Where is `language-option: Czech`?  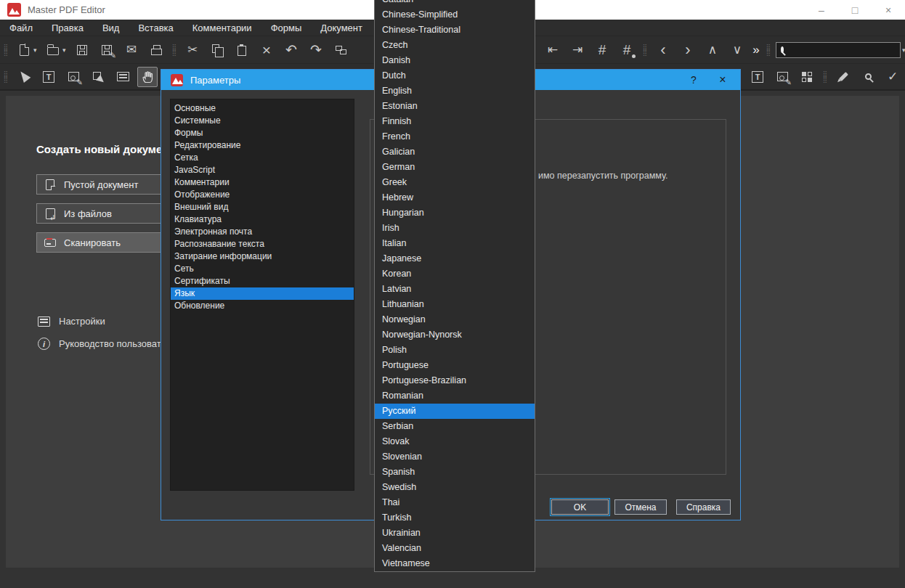 language-option: Czech is located at coordinates (455, 45).